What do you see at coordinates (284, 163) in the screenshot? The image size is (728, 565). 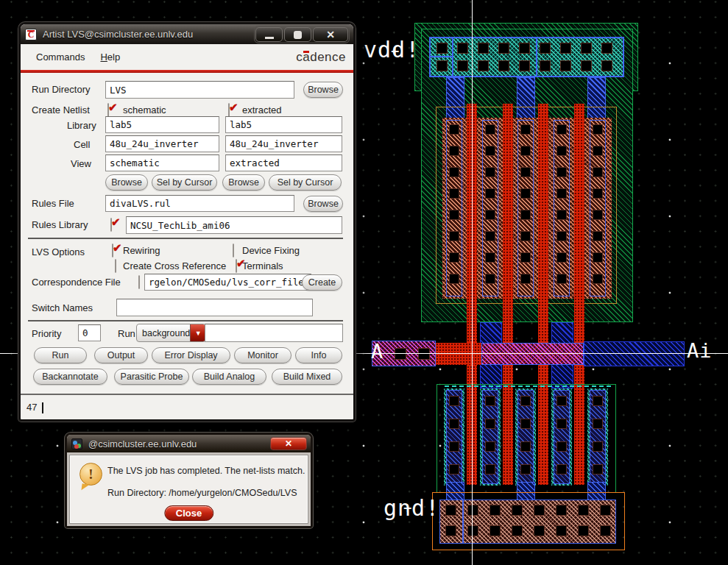 I see `view-extracted-input: extracted` at bounding box center [284, 163].